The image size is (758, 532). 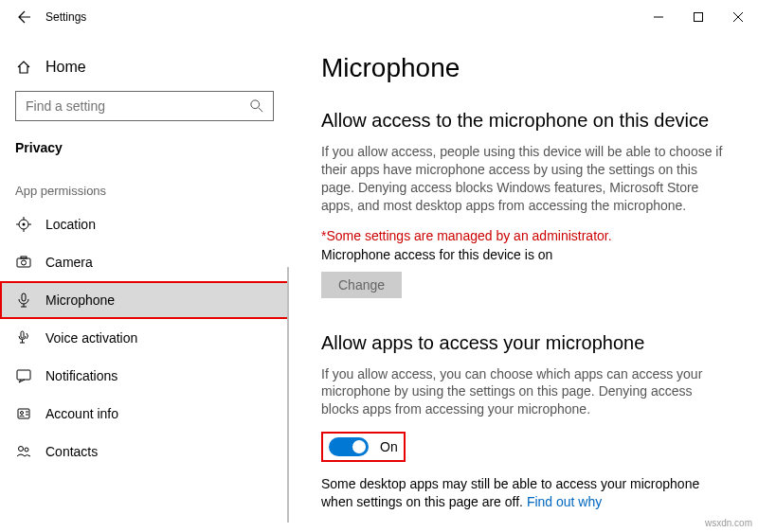 What do you see at coordinates (659, 17) in the screenshot?
I see `minimize-button` at bounding box center [659, 17].